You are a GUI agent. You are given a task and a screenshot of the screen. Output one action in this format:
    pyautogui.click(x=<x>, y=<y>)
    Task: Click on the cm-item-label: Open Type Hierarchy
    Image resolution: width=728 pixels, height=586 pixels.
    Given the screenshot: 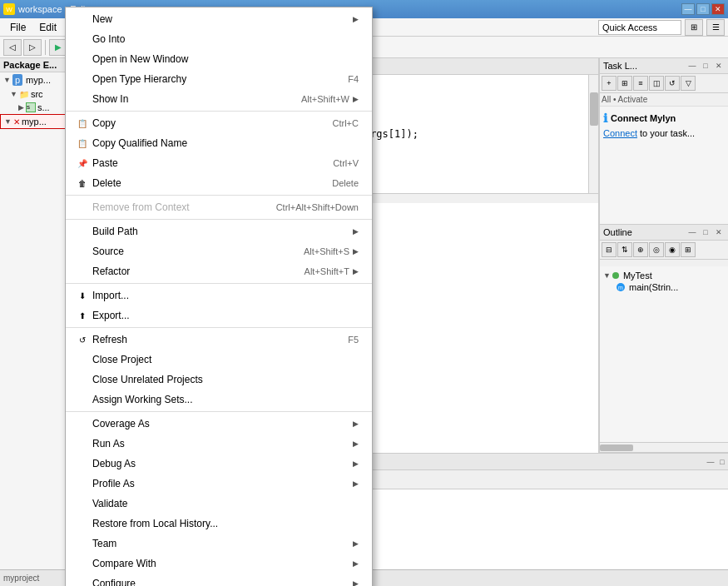 What is the action you would take?
    pyautogui.click(x=211, y=79)
    